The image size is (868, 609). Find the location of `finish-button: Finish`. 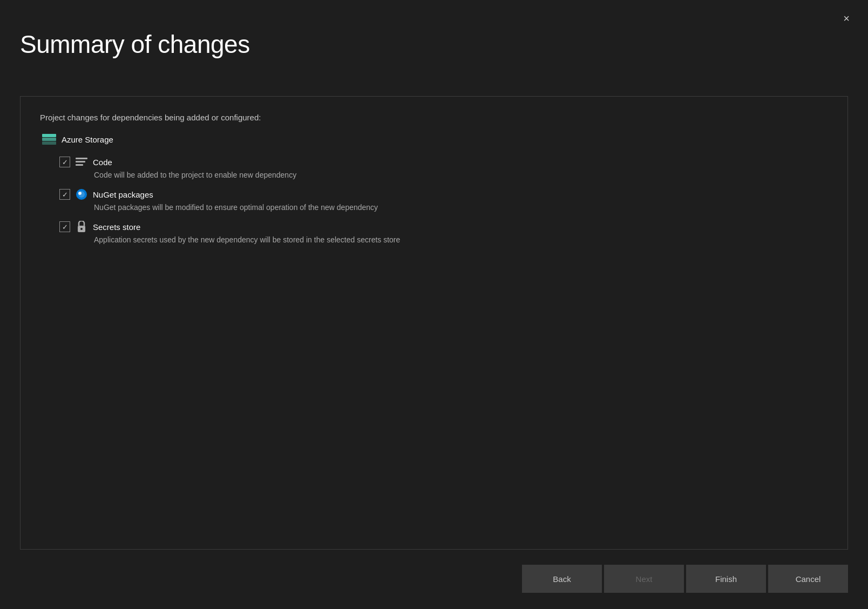

finish-button: Finish is located at coordinates (726, 579).